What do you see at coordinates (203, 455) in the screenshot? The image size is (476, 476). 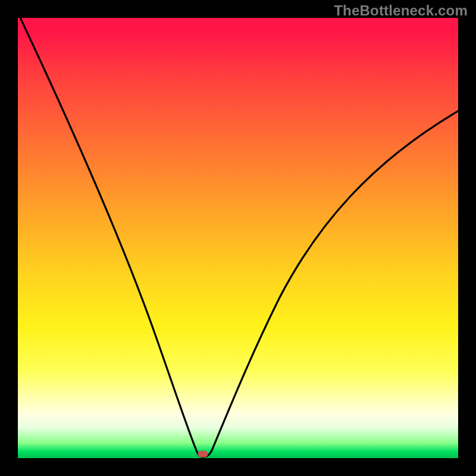 I see `optimal-marker` at bounding box center [203, 455].